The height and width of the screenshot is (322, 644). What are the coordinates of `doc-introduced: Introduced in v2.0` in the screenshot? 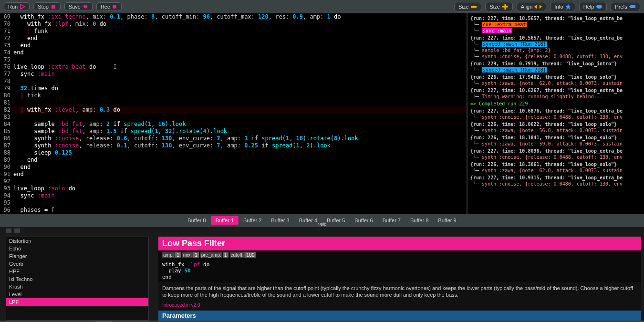 It's located at (400, 305).